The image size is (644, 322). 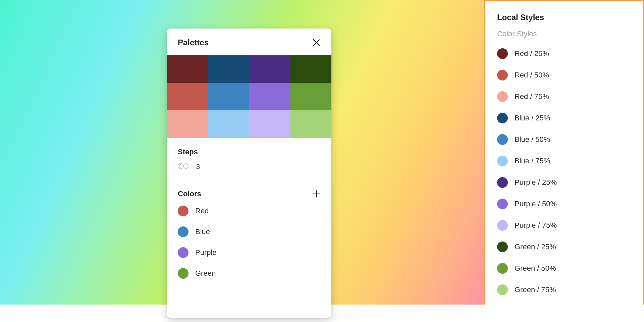 What do you see at coordinates (249, 253) in the screenshot?
I see `color-item: Purple` at bounding box center [249, 253].